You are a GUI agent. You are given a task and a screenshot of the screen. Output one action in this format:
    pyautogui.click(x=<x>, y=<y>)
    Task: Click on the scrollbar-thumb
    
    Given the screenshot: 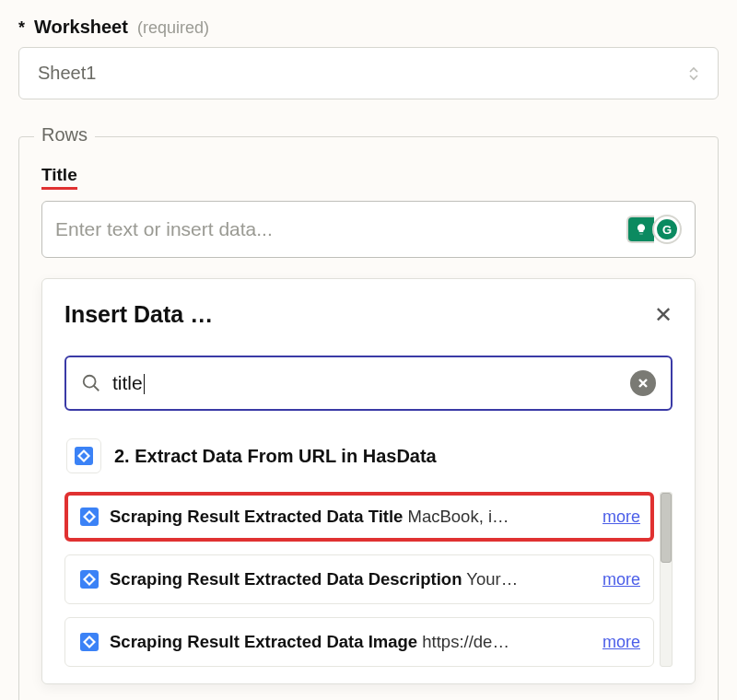 What is the action you would take?
    pyautogui.click(x=666, y=528)
    